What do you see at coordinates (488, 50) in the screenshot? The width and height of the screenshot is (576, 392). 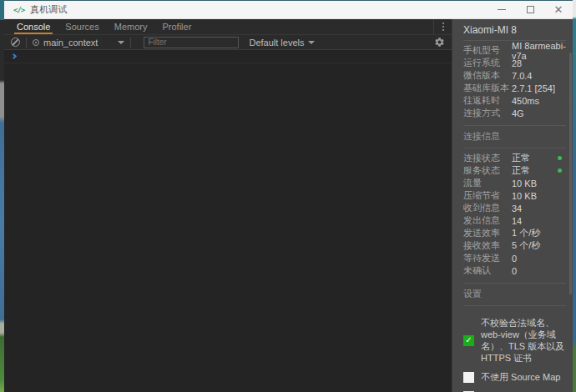 I see `info-label: 手机型号` at bounding box center [488, 50].